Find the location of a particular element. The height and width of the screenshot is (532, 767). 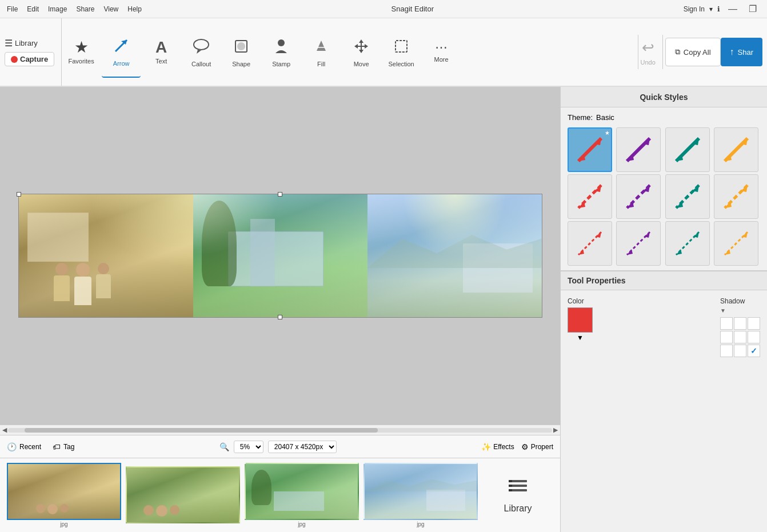

capture-label: Capture is located at coordinates (34, 59).